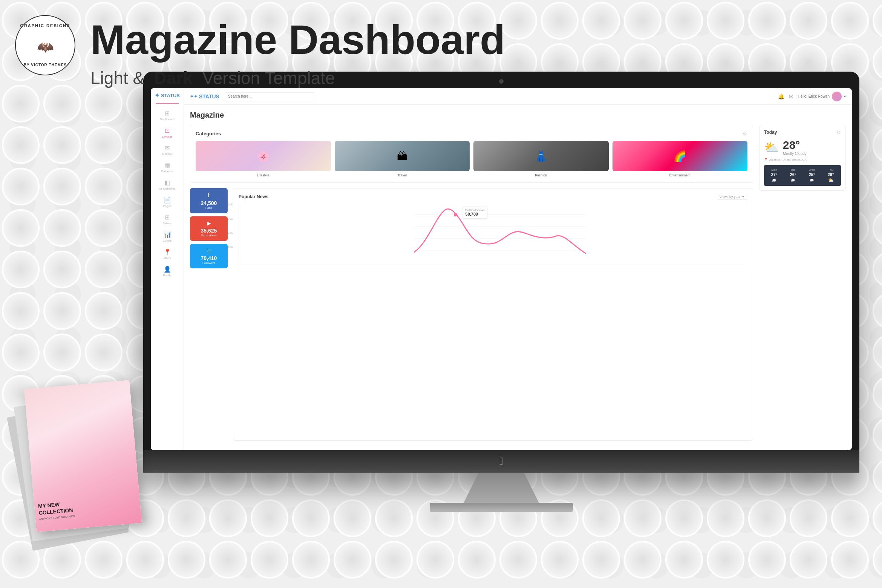 Image resolution: width=882 pixels, height=588 pixels. What do you see at coordinates (167, 223) in the screenshot?
I see `sidebar-label-tables: Tables` at bounding box center [167, 223].